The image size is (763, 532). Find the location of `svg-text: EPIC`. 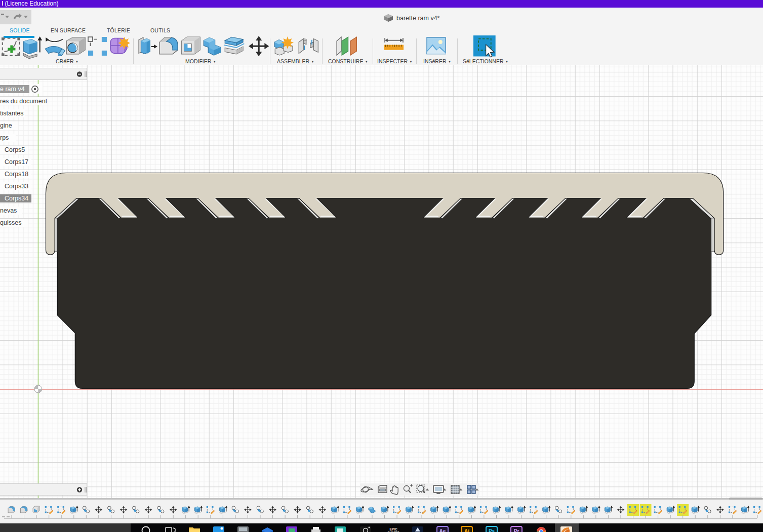

svg-text: EPIC is located at coordinates (393, 529).